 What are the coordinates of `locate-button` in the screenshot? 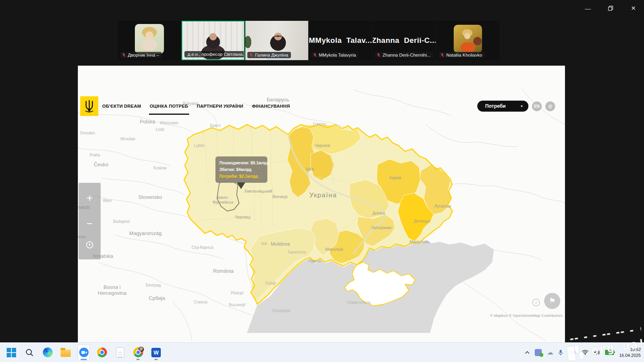 It's located at (90, 245).